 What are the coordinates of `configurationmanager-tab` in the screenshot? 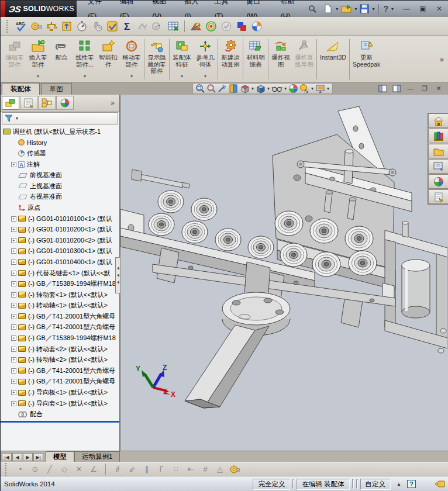 It's located at (47, 103).